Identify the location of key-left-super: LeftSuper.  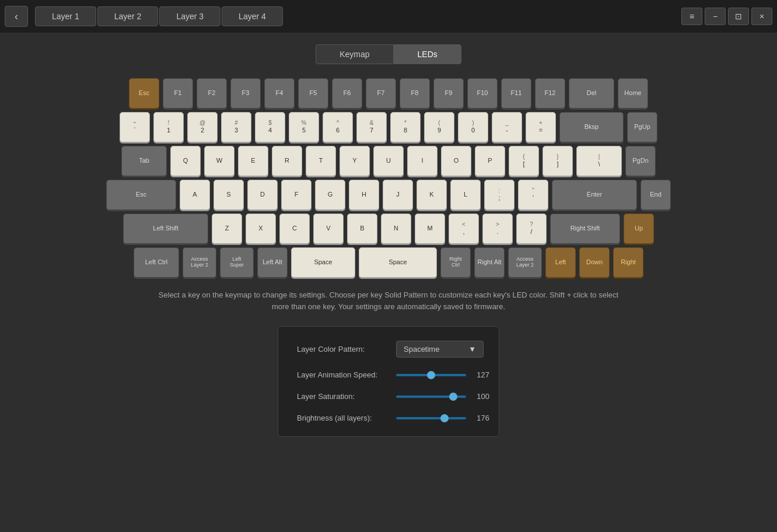
(237, 262).